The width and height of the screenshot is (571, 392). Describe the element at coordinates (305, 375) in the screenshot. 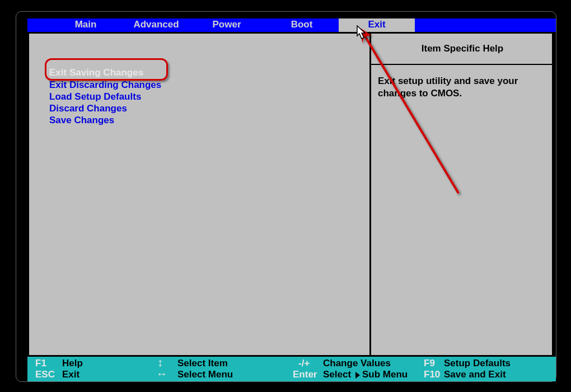

I see `key-enter: Enter` at that location.